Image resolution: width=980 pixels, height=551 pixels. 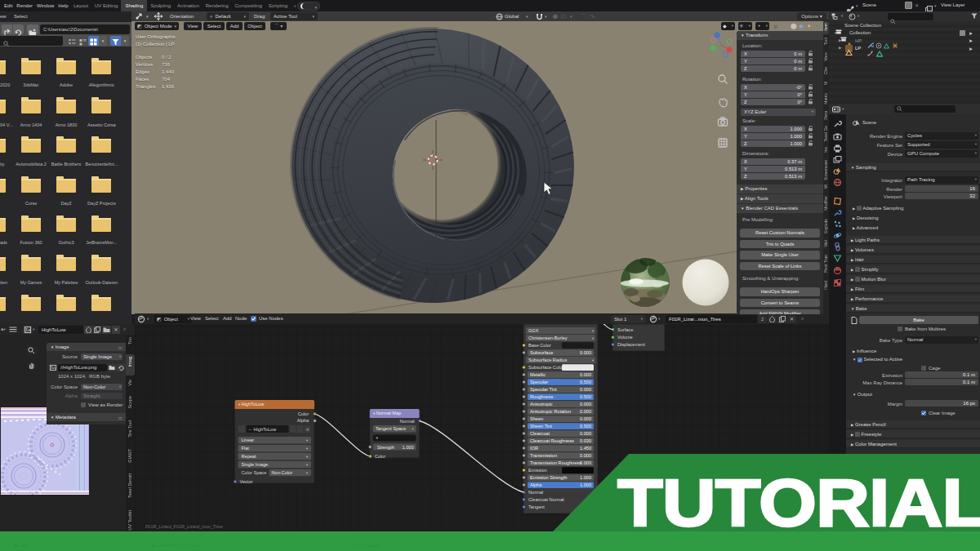 What do you see at coordinates (534, 331) in the screenshot?
I see `svg-text: GGX` at bounding box center [534, 331].